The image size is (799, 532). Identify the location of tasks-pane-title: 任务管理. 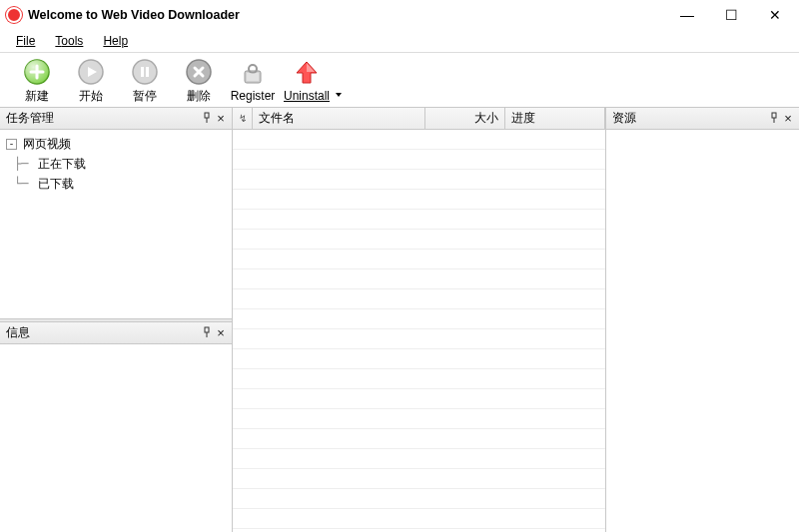
(103, 118).